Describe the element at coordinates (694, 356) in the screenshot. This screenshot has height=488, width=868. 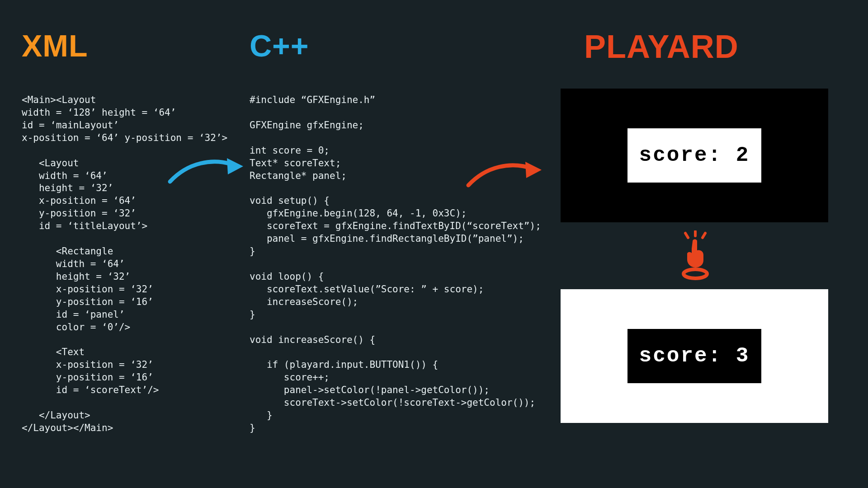
I see `display-panel-after: score: 3` at that location.